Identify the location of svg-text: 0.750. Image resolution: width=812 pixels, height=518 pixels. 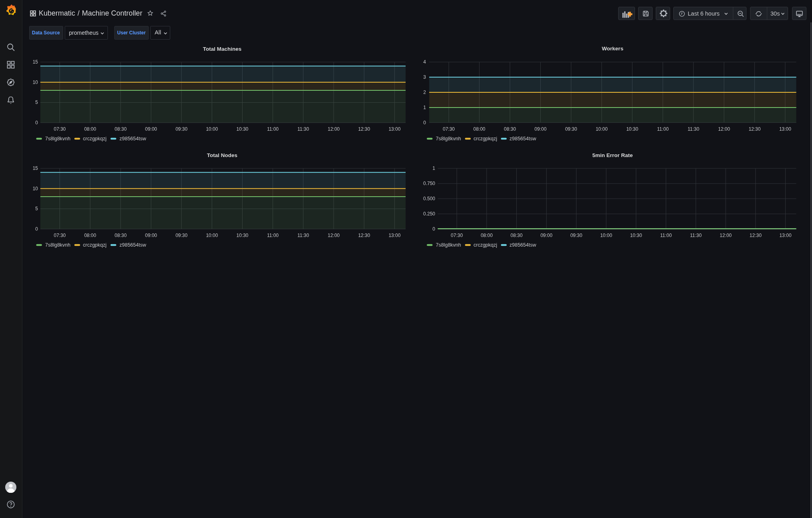
(429, 183).